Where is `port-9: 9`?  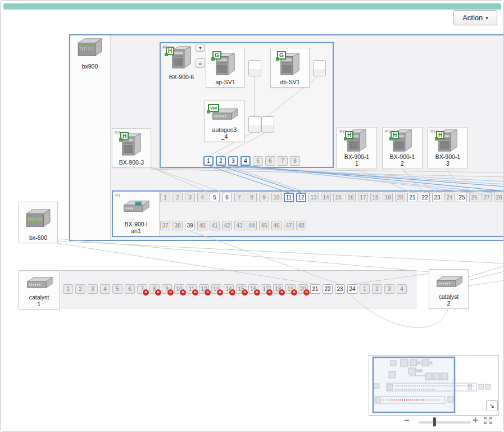
port-9: 9 is located at coordinates (264, 198).